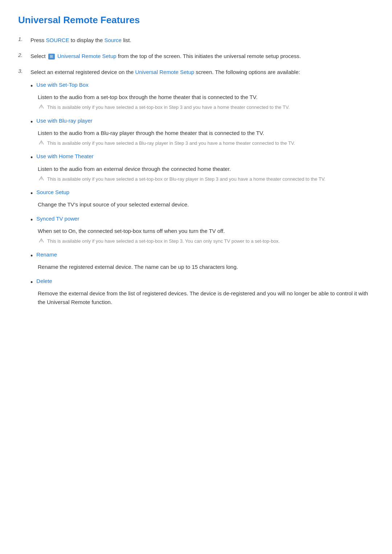 This screenshot has width=392, height=554. I want to click on step-3-text: Select an external registered device on …, so click(202, 72).